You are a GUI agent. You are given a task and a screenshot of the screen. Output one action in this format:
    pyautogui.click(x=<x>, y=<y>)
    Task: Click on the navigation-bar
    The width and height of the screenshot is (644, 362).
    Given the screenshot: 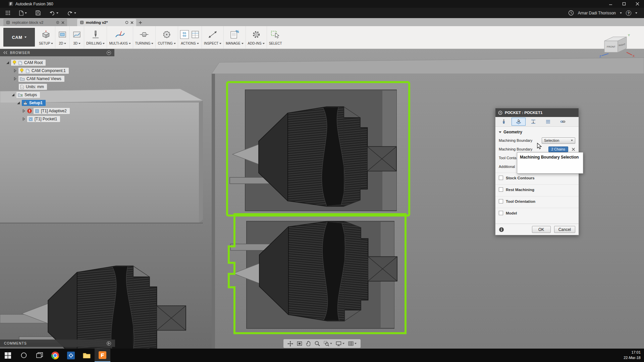 What is the action you would take?
    pyautogui.click(x=322, y=344)
    